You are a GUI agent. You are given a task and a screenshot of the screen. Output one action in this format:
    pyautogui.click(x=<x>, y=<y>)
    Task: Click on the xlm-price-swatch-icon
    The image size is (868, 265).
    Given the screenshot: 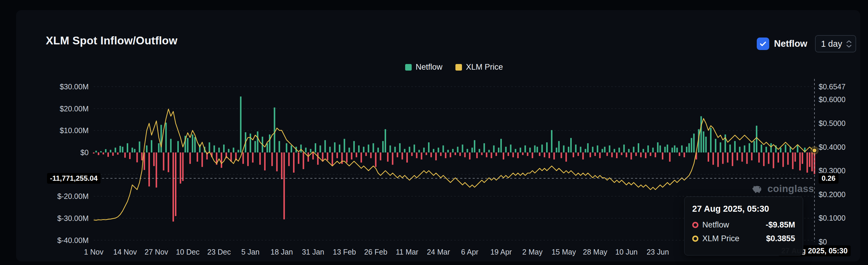 What is the action you would take?
    pyautogui.click(x=459, y=67)
    